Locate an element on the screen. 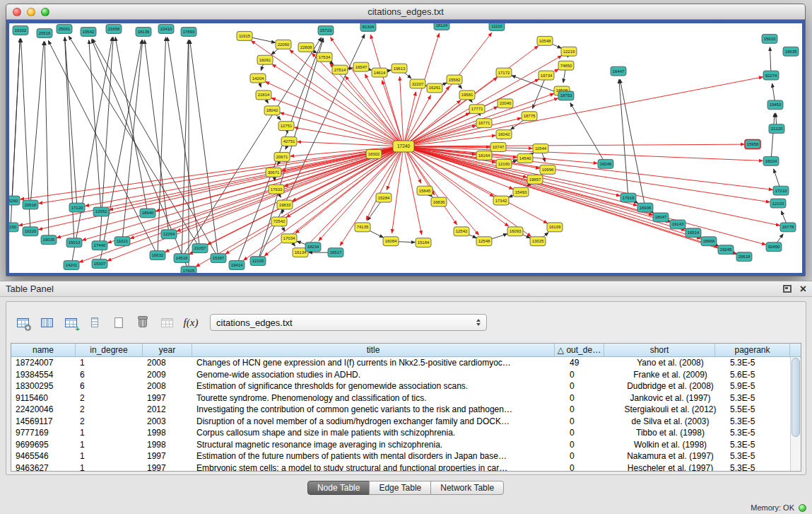 This screenshot has height=514, width=812. graph-node: 20518 is located at coordinates (30, 205).